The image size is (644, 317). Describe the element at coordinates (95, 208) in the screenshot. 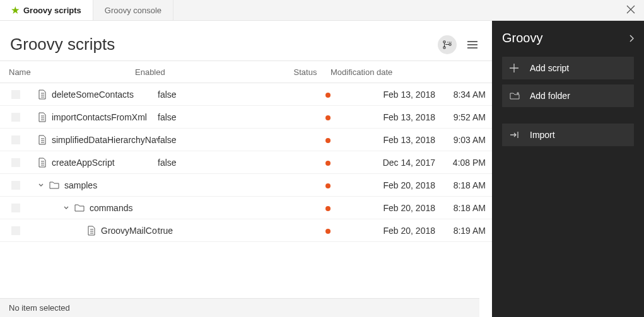

I see `name-cell: commands` at that location.